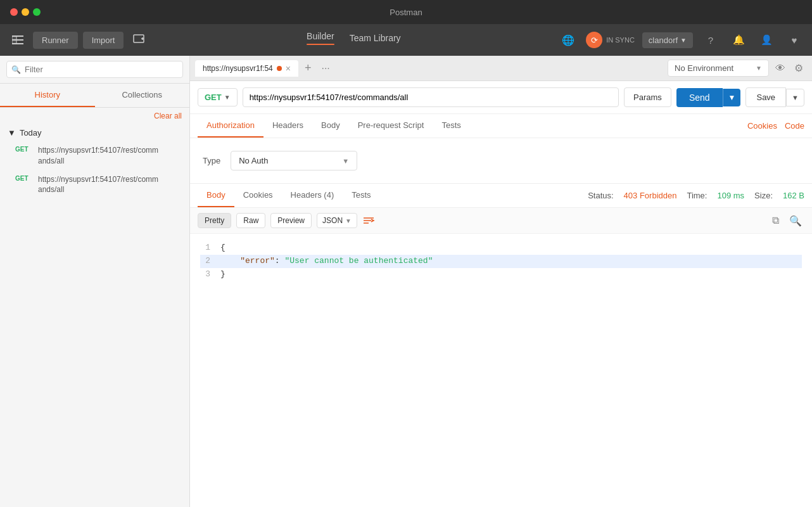 This screenshot has height=507, width=812. Describe the element at coordinates (251, 221) in the screenshot. I see `format-raw-button: Raw` at that location.